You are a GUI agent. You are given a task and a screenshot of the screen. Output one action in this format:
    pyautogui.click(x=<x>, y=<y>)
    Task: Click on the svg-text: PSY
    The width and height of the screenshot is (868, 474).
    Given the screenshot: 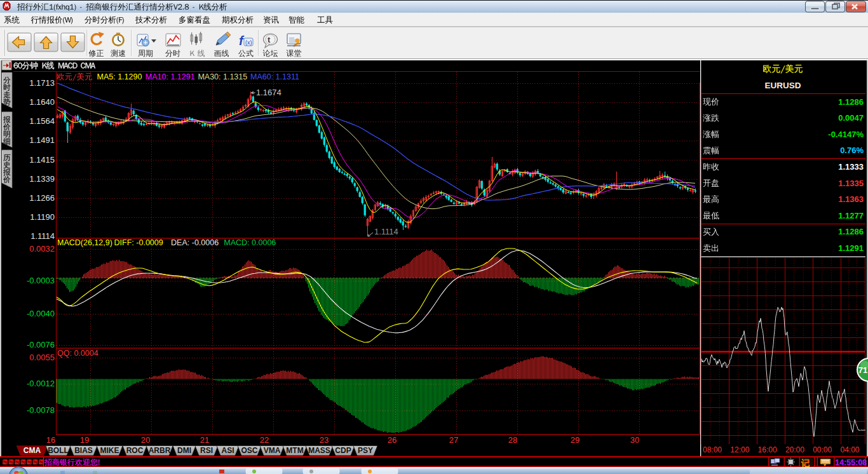 What is the action you would take?
    pyautogui.click(x=365, y=450)
    